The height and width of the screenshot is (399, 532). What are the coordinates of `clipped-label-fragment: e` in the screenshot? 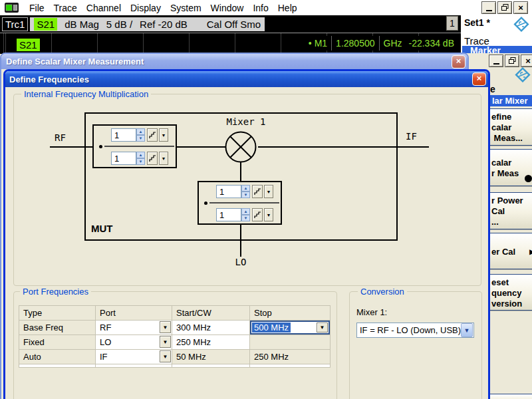 It's located at (493, 89).